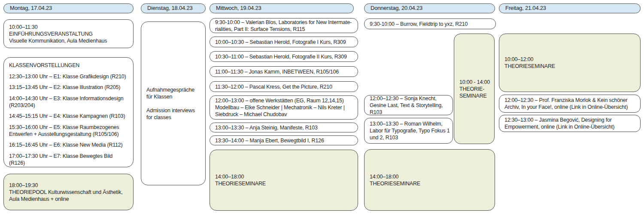  What do you see at coordinates (570, 104) in the screenshot?
I see `event-franziska-morlok: 12:00–12:30 – Prof. Franziska Morlok & K…` at bounding box center [570, 104].